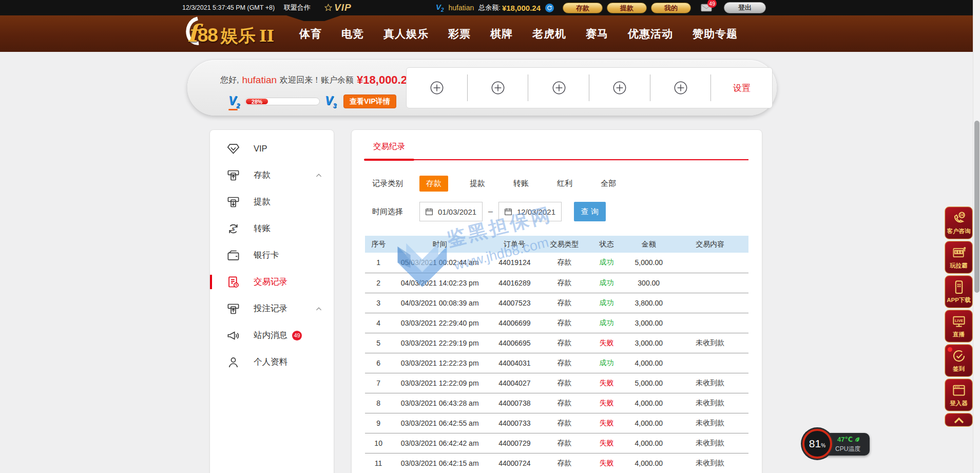 The width and height of the screenshot is (980, 473). What do you see at coordinates (231, 34) in the screenshot?
I see `site-logo: f 88 娱乐 II` at bounding box center [231, 34].